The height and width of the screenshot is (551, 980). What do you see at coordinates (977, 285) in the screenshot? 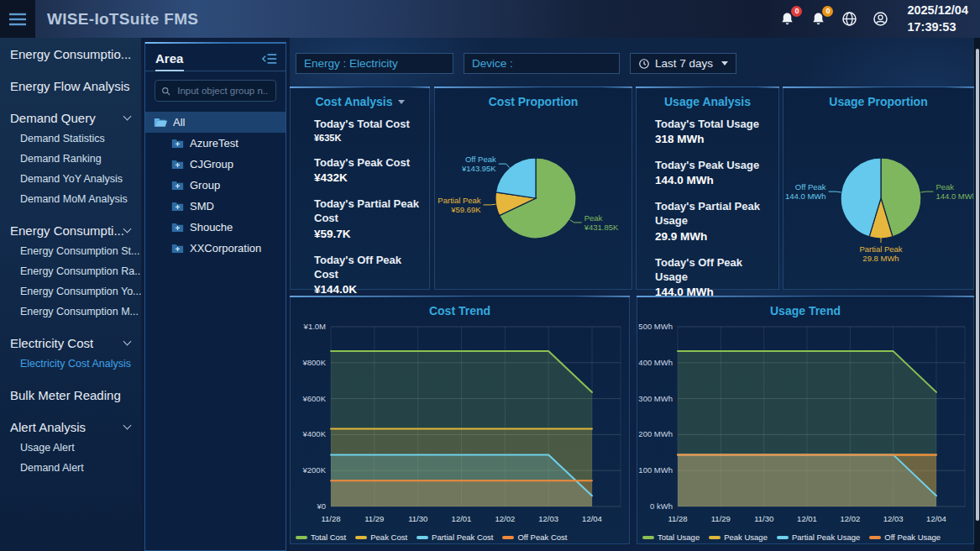
I see `scrollbar-thumb` at bounding box center [977, 285].